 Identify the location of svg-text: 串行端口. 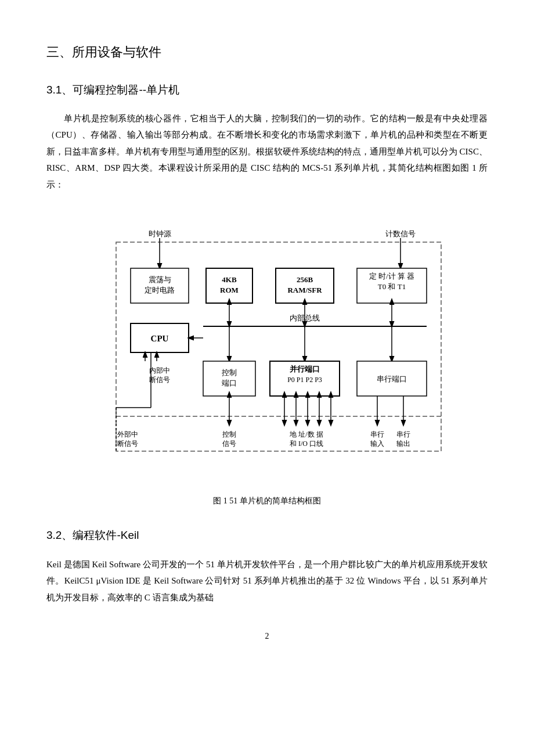
(392, 379).